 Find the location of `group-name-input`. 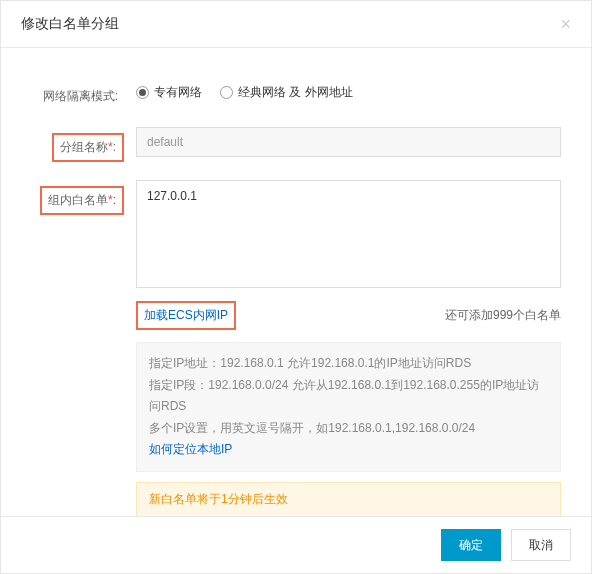

group-name-input is located at coordinates (348, 142).